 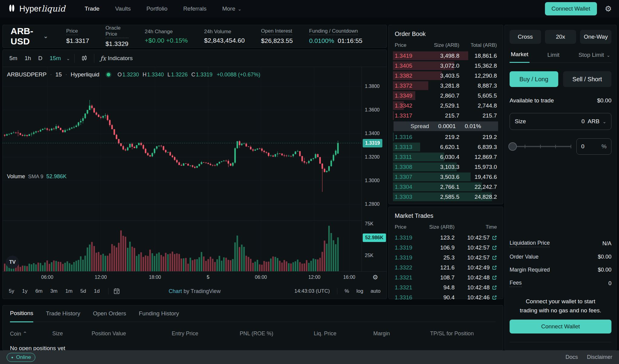 I want to click on chart-footer-toolbar: 5y1y6m3m1m5d1d Chart by TradingView 14:4…, so click(x=195, y=291).